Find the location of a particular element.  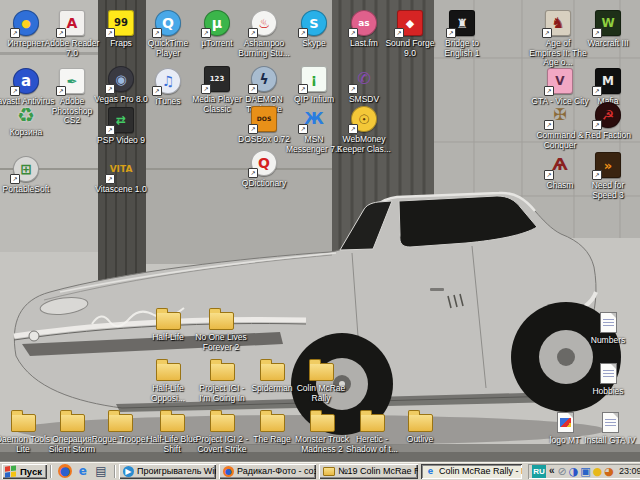

tray-globe-icon: ◕ is located at coordinates (609, 472).